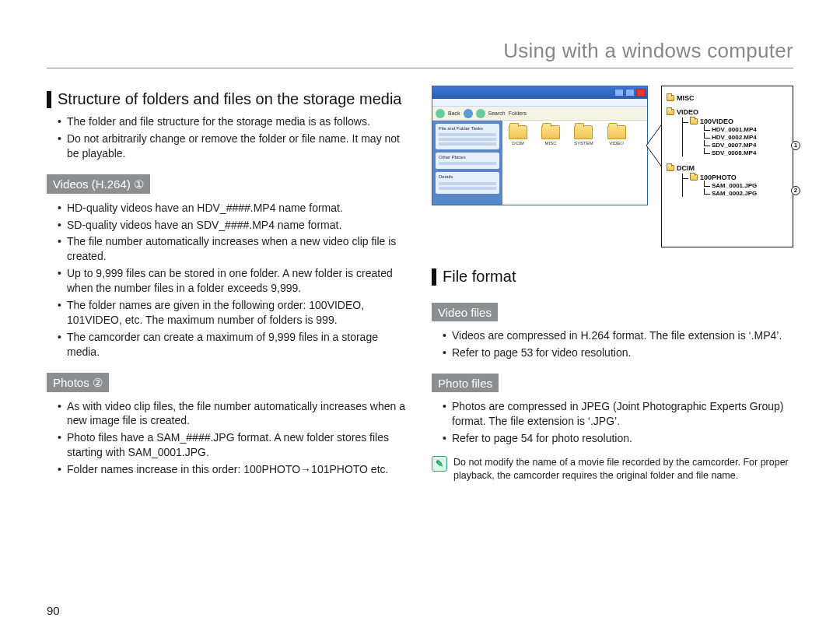  I want to click on tasks-panel: File and Folder Tasks, so click(467, 137).